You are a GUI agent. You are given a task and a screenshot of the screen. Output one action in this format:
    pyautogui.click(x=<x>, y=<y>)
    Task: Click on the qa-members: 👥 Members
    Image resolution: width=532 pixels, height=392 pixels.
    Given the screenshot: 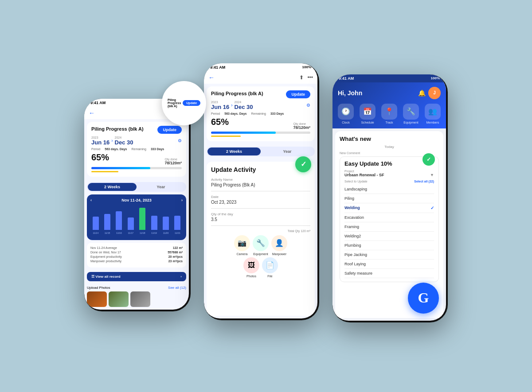 What is the action you would take?
    pyautogui.click(x=433, y=114)
    